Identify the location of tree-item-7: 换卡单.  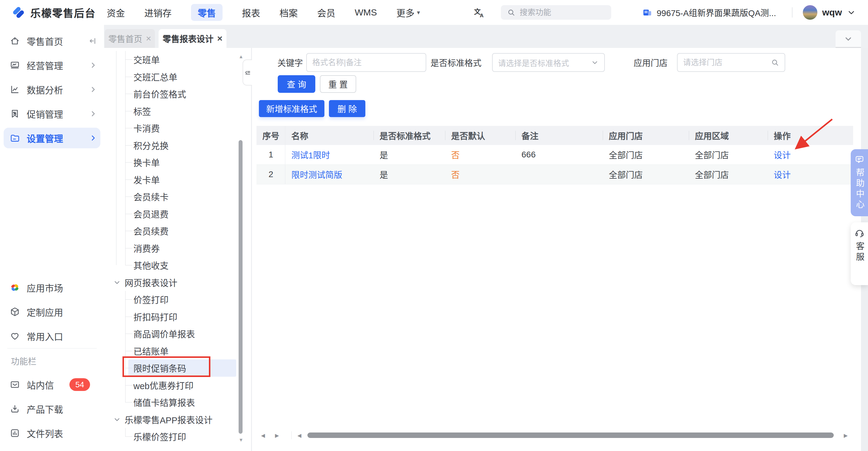
(178, 162).